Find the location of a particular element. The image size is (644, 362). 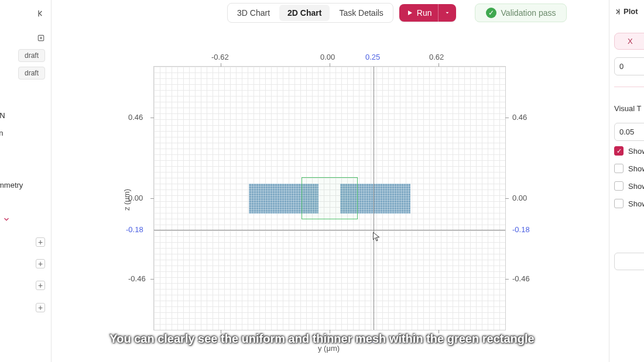

right-panel: Plot X 0 Visual T 0.05 ✓ Show Show Show … is located at coordinates (626, 181).